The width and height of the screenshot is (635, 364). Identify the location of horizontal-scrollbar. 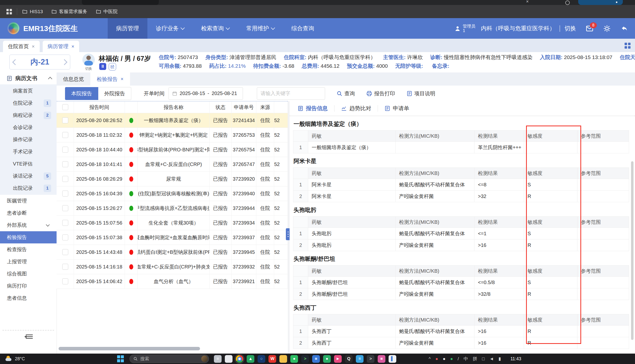
(129, 348).